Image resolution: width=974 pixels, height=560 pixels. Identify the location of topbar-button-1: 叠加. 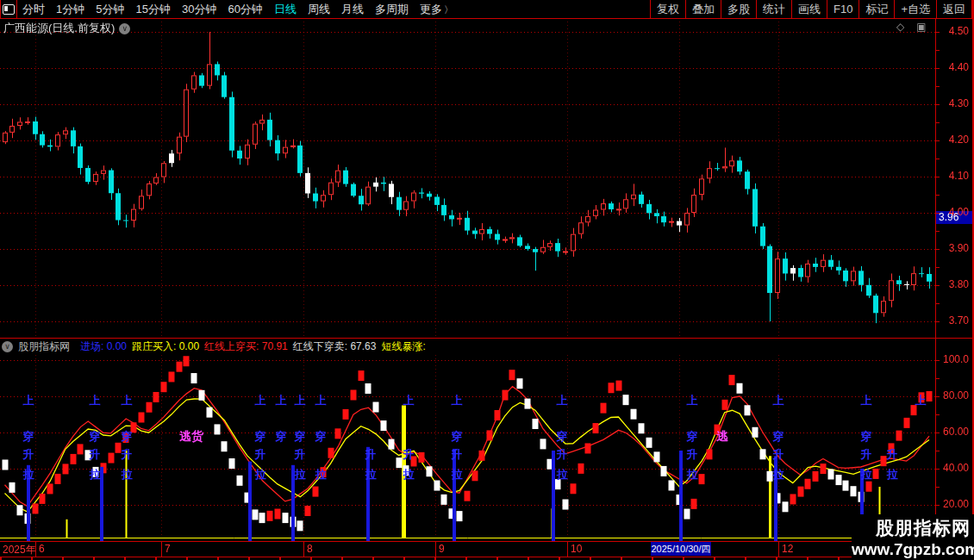
(703, 9).